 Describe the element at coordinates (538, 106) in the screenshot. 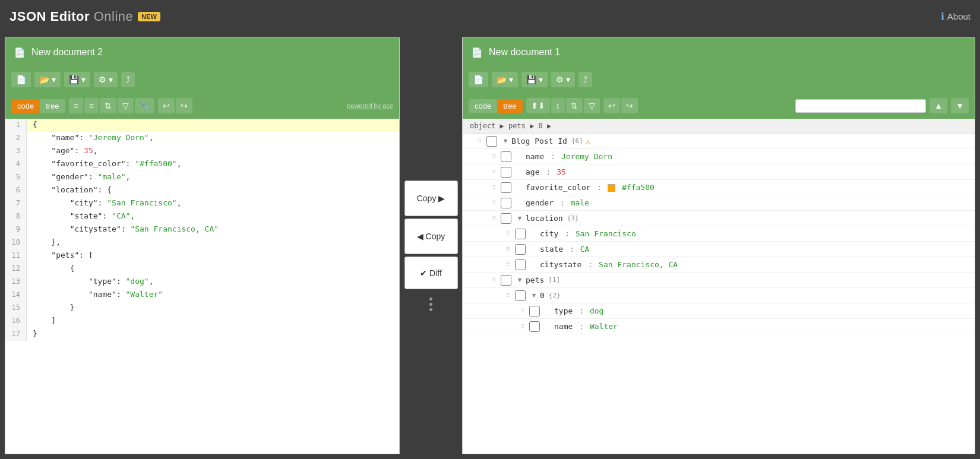

I see `right-format-compact-button: ⬆⬇` at that location.